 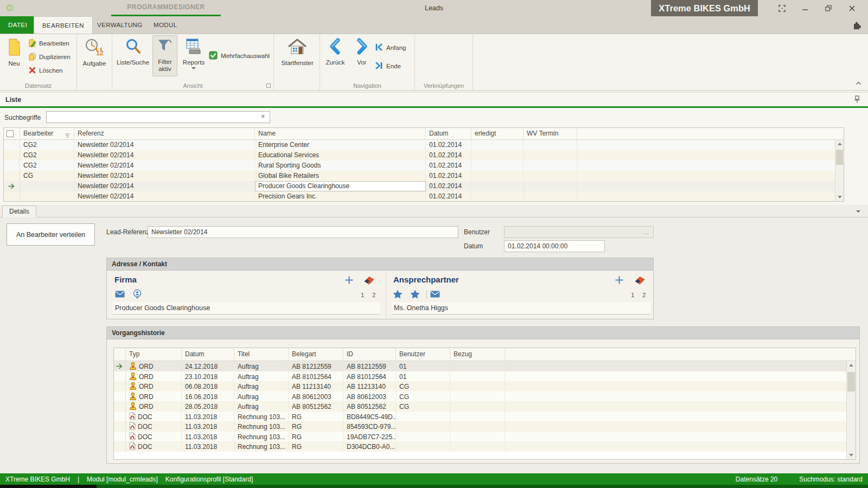 What do you see at coordinates (497, 133) in the screenshot?
I see `column-header-erledigt: erledigt` at bounding box center [497, 133].